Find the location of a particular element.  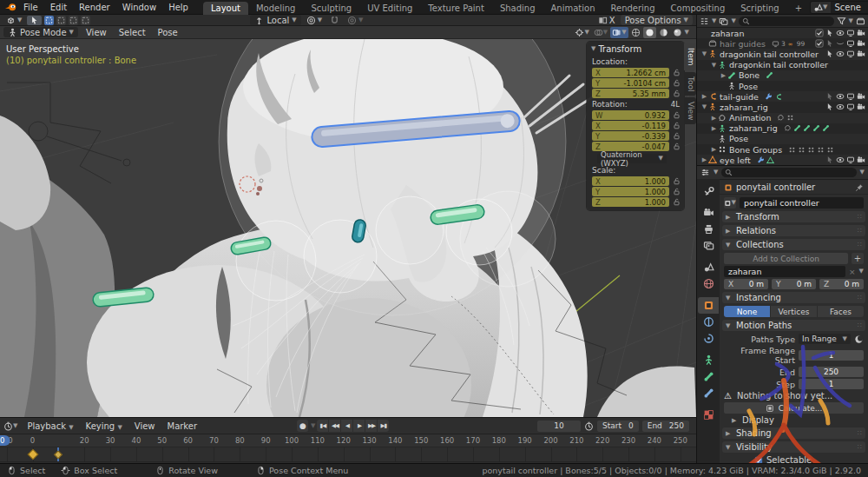

menu-window: Window is located at coordinates (139, 7).